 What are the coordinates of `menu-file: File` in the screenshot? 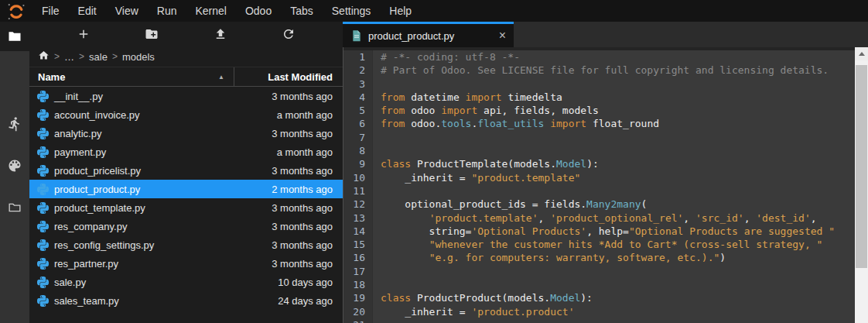 It's located at (51, 11).